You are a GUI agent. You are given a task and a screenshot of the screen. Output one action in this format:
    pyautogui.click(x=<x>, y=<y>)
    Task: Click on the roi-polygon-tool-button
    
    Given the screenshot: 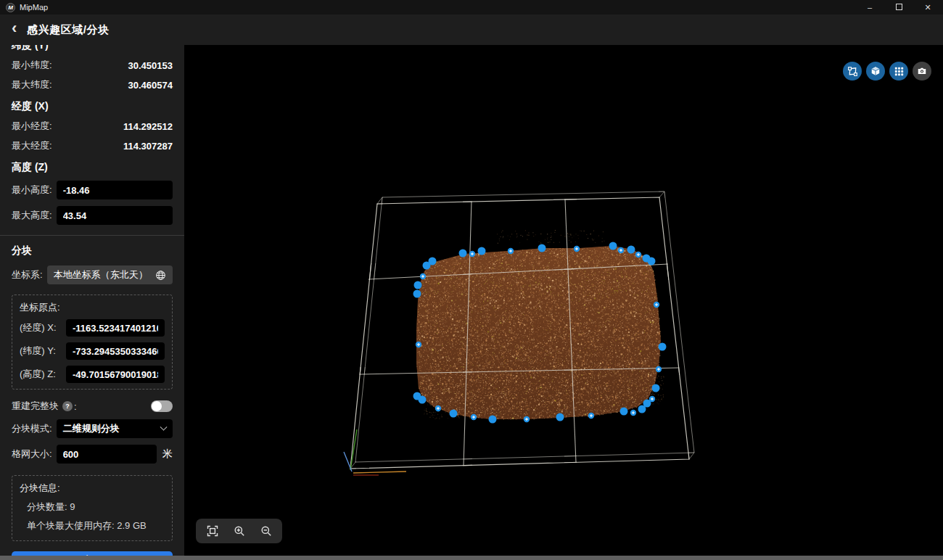 What is the action you would take?
    pyautogui.click(x=852, y=71)
    